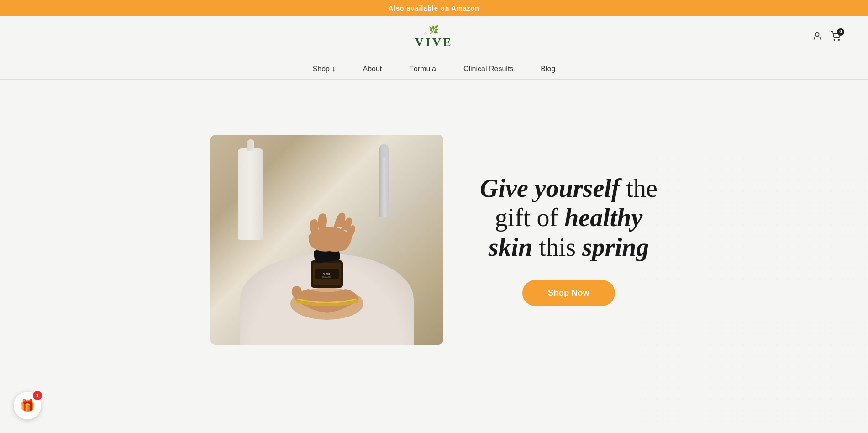  Describe the element at coordinates (27, 406) in the screenshot. I see `gift-icon: 🎁` at that location.